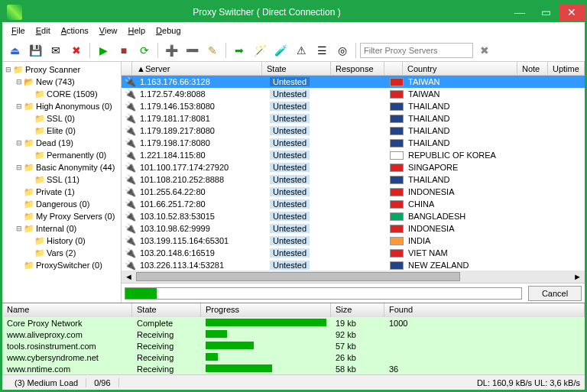  Describe the element at coordinates (62, 182) in the screenshot. I see `tree-panel: ⊟📁Proxy Scanner⊟📂New (743)📁CORE (1509)⊟📁…` at that location.